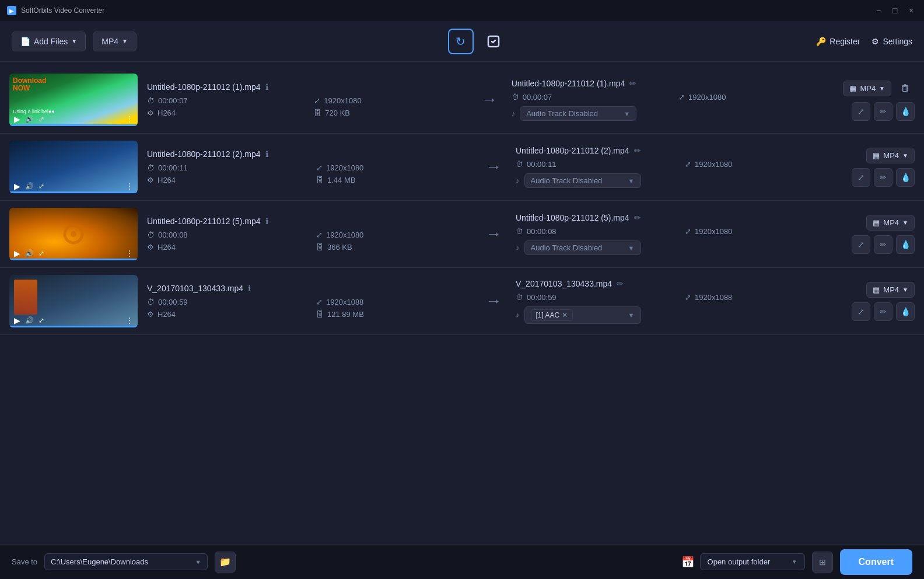 This screenshot has width=924, height=579. What do you see at coordinates (312, 221) in the screenshot?
I see `file-name-row: Untitled-1080p-211012 (5).mp4 ℹ` at bounding box center [312, 221].